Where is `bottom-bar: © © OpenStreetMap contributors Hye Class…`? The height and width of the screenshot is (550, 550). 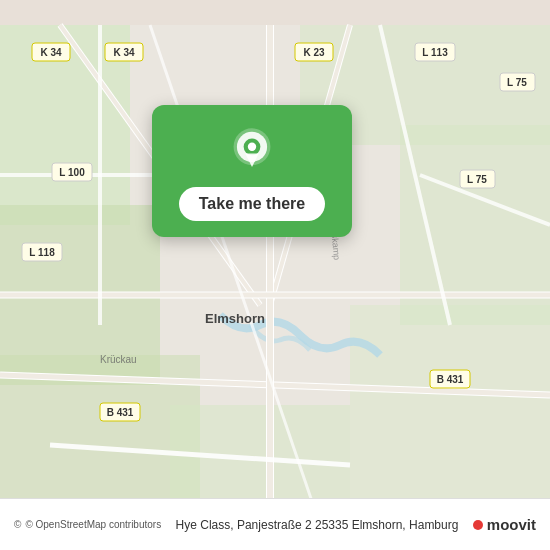
bottom-bar: © © OpenStreetMap contributors Hye Class… is located at coordinates (275, 524).